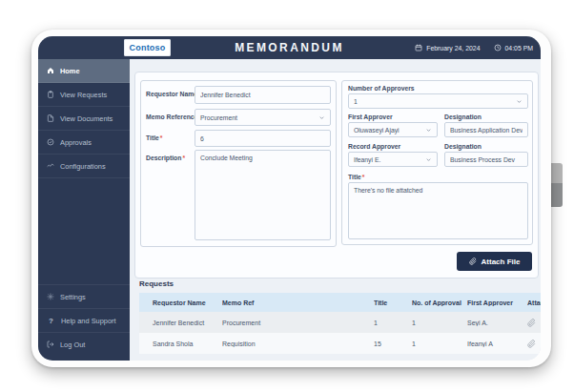 Image resolution: width=574 pixels, height=392 pixels. Describe the element at coordinates (437, 162) in the screenshot. I see `approvers-panel: Number of Approvers 1 First Approver Olu…` at that location.